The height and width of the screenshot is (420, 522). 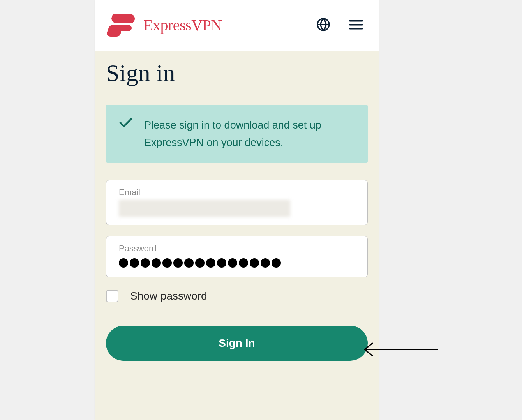 What do you see at coordinates (323, 25) in the screenshot?
I see `language-button` at bounding box center [323, 25].